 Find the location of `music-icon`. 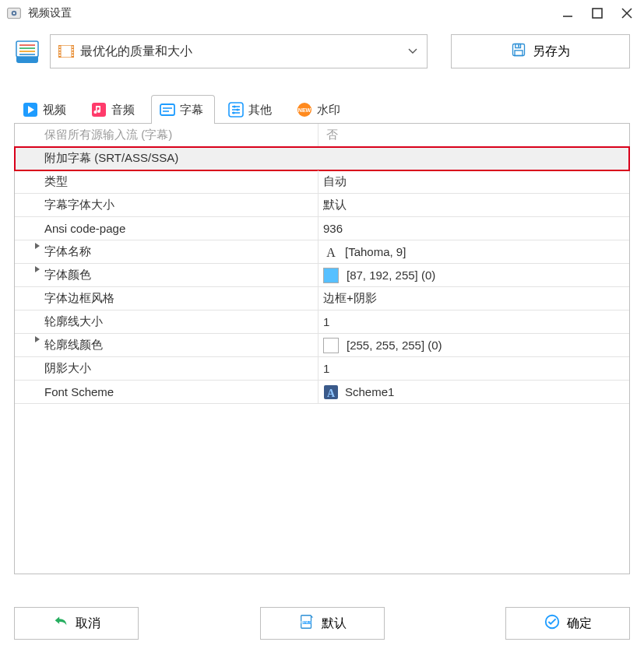

music-icon is located at coordinates (99, 110).